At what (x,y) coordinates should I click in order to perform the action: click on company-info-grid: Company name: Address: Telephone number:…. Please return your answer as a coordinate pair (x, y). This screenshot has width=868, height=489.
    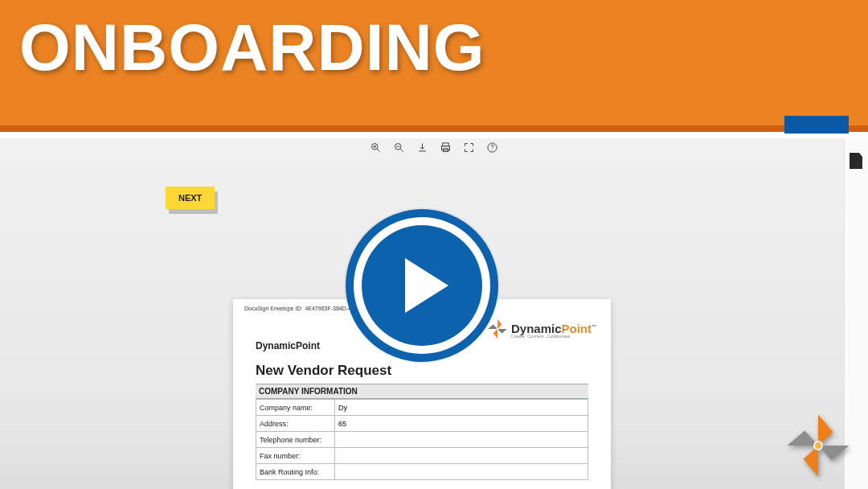
    Looking at the image, I should click on (422, 439).